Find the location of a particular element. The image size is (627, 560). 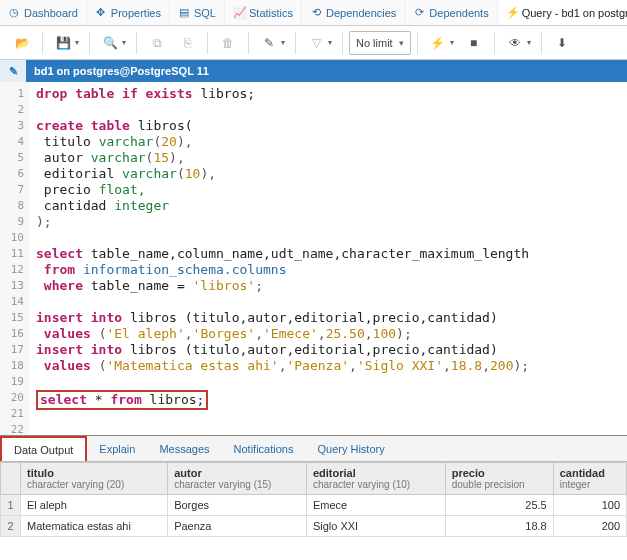

tab-sql-label: SQL is located at coordinates (205, 13).